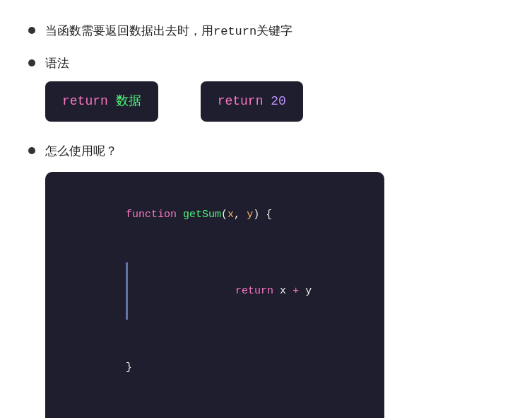 The image size is (532, 418). What do you see at coordinates (252, 102) in the screenshot?
I see `syntax-badge-2: return 20` at bounding box center [252, 102].